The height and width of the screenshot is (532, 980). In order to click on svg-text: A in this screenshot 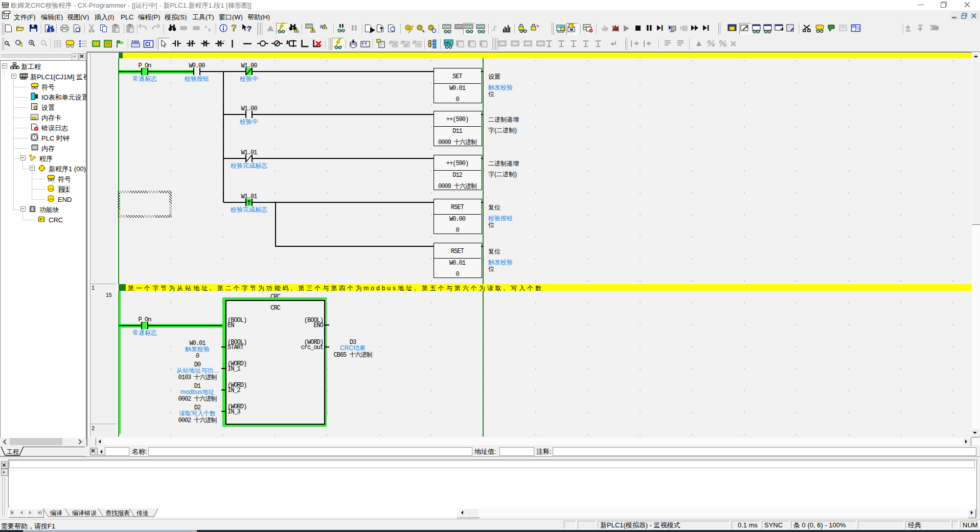, I will do `click(206, 27)`.